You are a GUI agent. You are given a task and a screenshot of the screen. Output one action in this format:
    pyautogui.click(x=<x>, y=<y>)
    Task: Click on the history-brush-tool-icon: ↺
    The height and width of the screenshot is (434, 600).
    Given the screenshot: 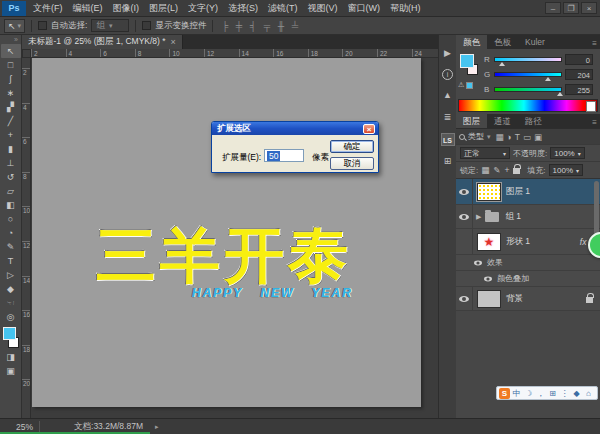 What is the action you would take?
    pyautogui.click(x=11, y=177)
    